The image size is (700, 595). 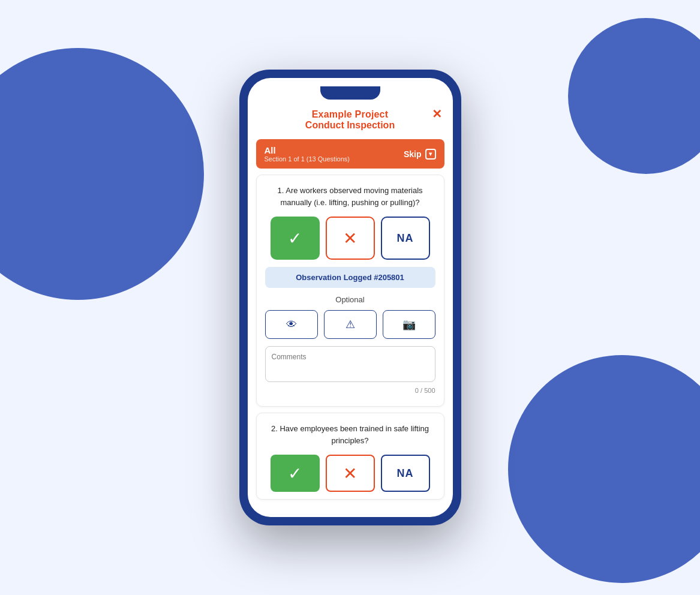 I want to click on section-subtitle: Section 1 of 1 (13 Questions), so click(x=307, y=159).